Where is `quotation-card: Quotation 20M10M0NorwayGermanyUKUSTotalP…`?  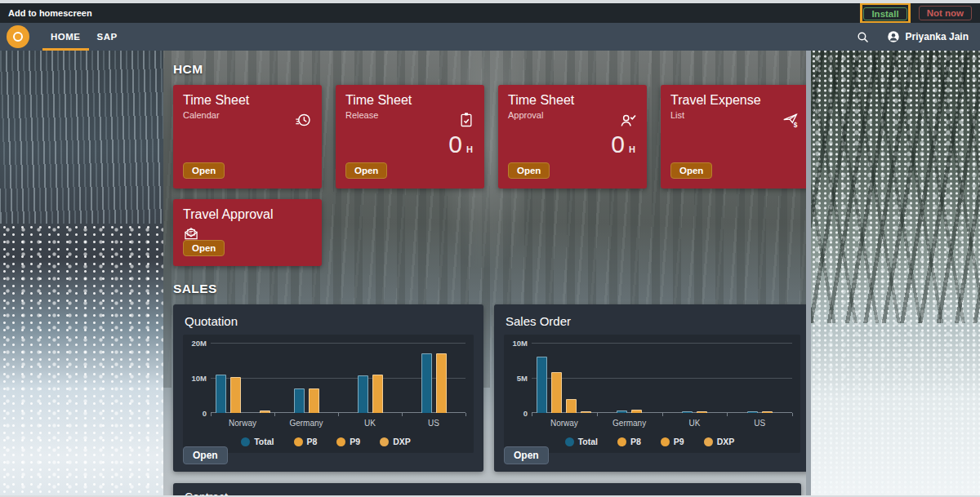
quotation-card: Quotation 20M10M0NorwayGermanyUKUSTotalP… is located at coordinates (328, 388).